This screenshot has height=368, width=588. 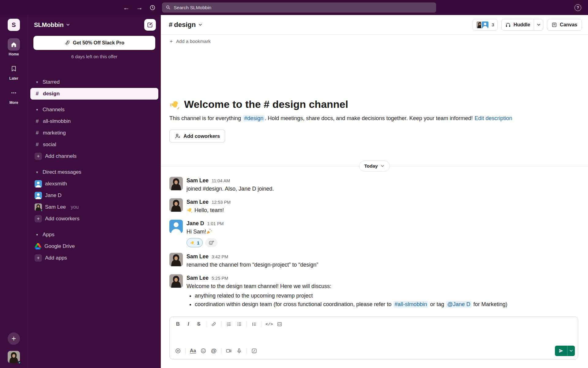 What do you see at coordinates (153, 8) in the screenshot?
I see `history-icon` at bounding box center [153, 8].